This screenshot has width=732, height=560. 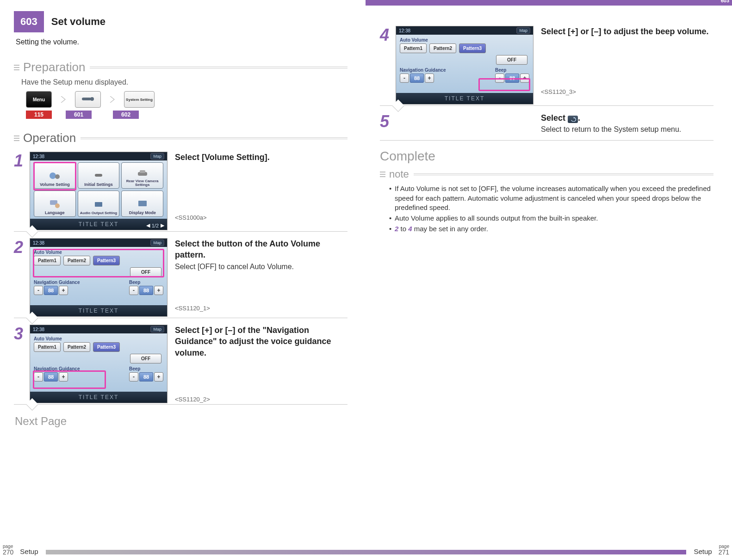 I want to click on page-number-left: page 270, so click(x=8, y=550).